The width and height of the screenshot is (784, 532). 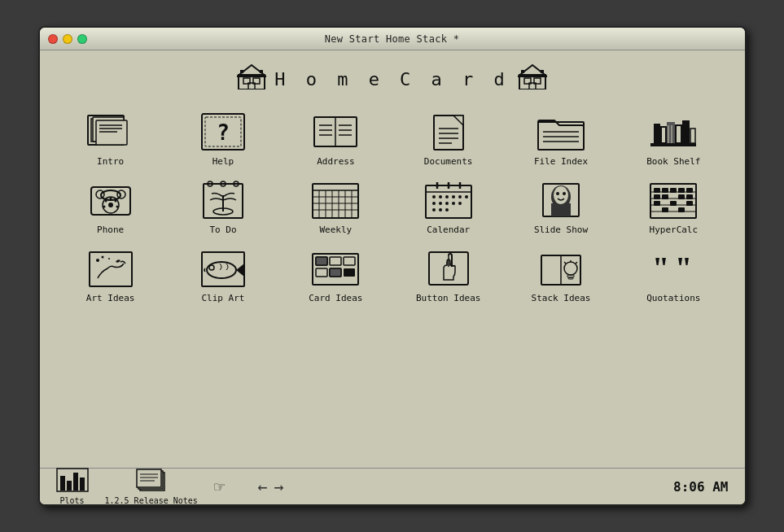 What do you see at coordinates (223, 161) in the screenshot?
I see `help-label: Help` at bounding box center [223, 161].